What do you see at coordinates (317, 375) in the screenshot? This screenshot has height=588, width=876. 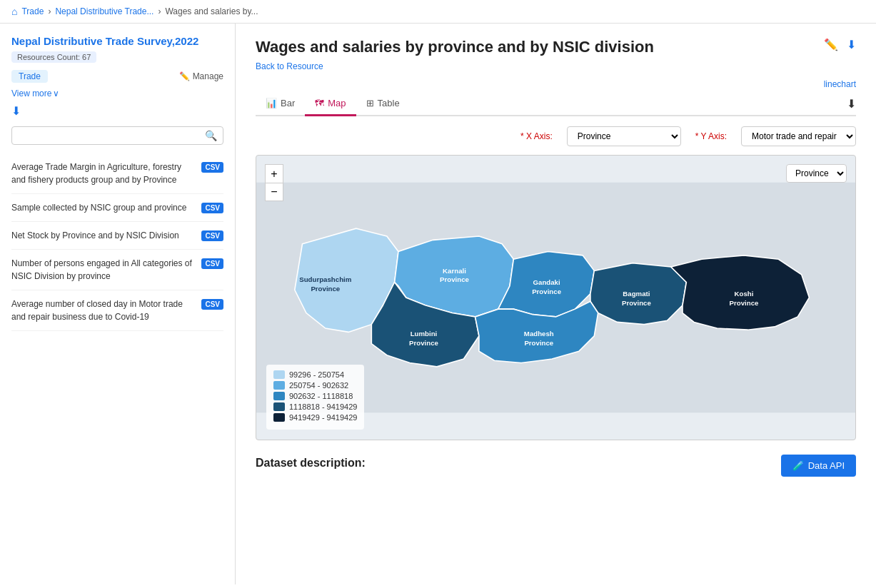 I see `legend-range: 99296 - 250754` at bounding box center [317, 375].